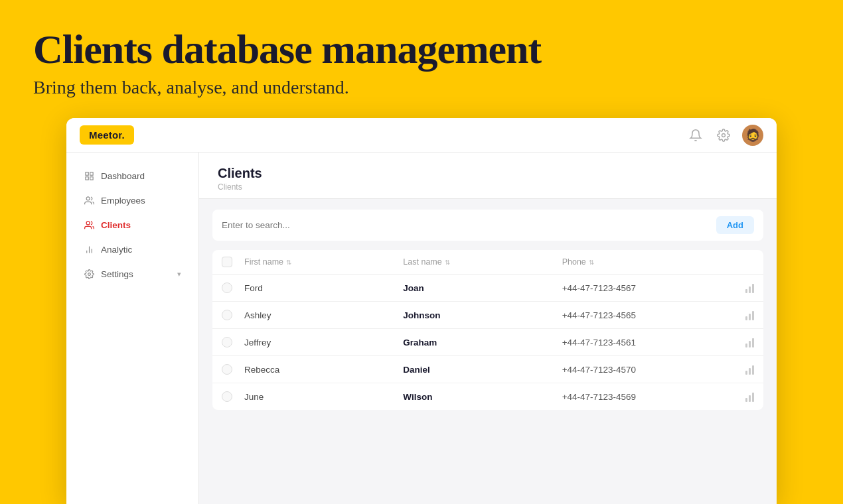  What do you see at coordinates (89, 200) in the screenshot?
I see `employees-icon` at bounding box center [89, 200].